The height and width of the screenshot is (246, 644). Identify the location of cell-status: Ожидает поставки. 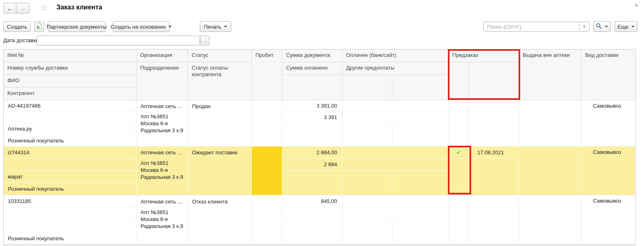
(220, 152).